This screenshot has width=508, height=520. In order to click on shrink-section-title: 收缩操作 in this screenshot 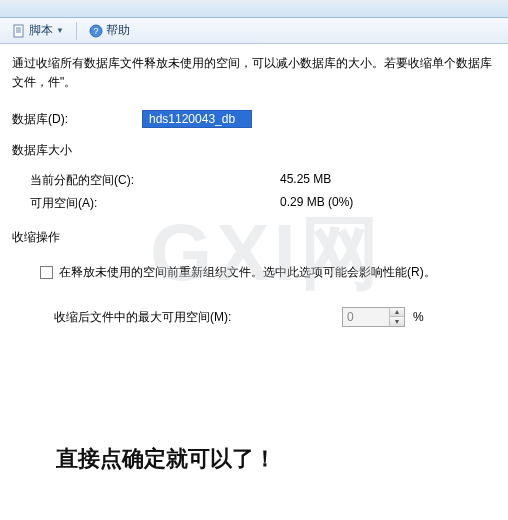, I will do `click(254, 238)`.